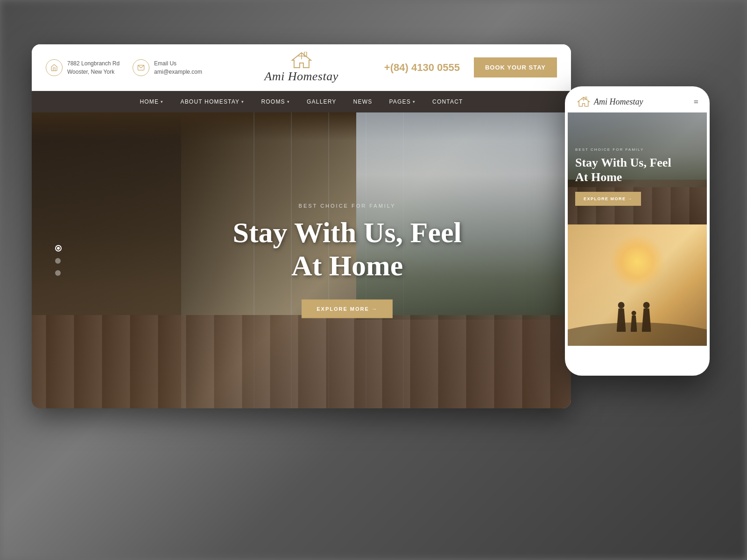  I want to click on mobile-bottom-image, so click(637, 285).